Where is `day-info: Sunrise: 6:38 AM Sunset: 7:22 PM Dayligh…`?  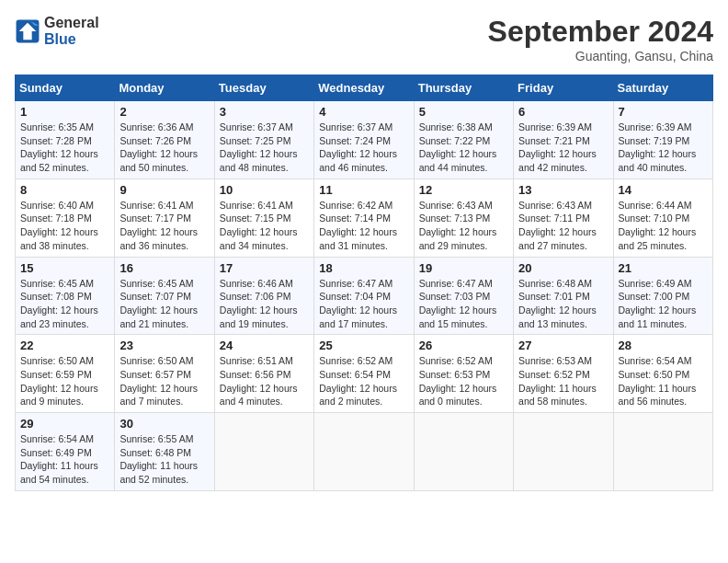 day-info: Sunrise: 6:38 AM Sunset: 7:22 PM Dayligh… is located at coordinates (463, 147).